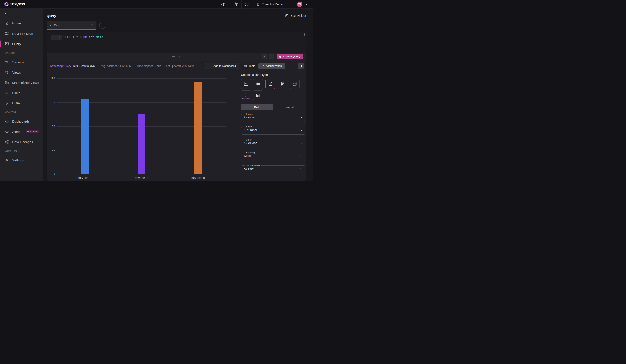 The height and width of the screenshot is (364, 626). I want to click on y-axis-dropdown: Y-axis # number, so click(273, 130).